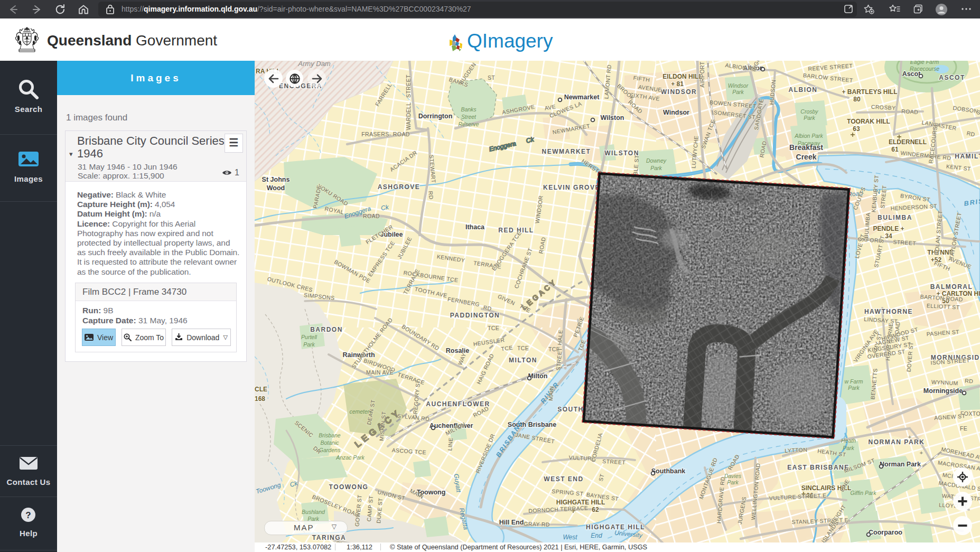 The image size is (980, 552). What do you see at coordinates (314, 64) in the screenshot?
I see `svg-text: Army Dam` at bounding box center [314, 64].